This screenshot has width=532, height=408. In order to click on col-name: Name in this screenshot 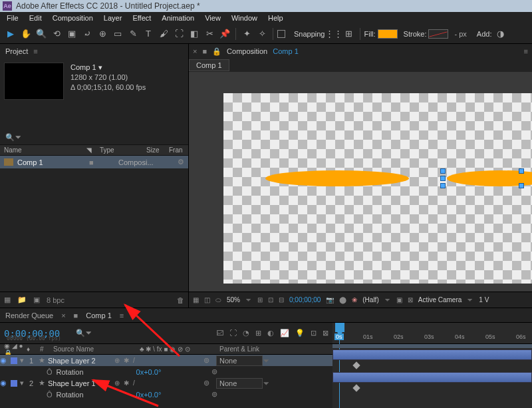, I will do `click(45, 150)`.